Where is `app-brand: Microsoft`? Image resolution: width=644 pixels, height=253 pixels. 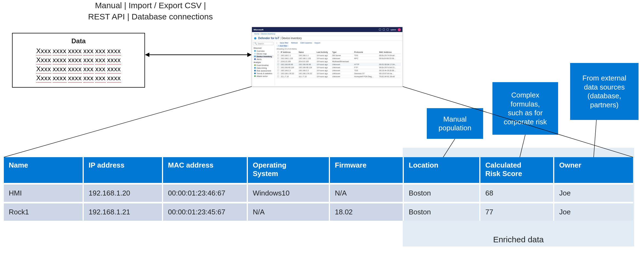
app-brand: Microsoft is located at coordinates (259, 30).